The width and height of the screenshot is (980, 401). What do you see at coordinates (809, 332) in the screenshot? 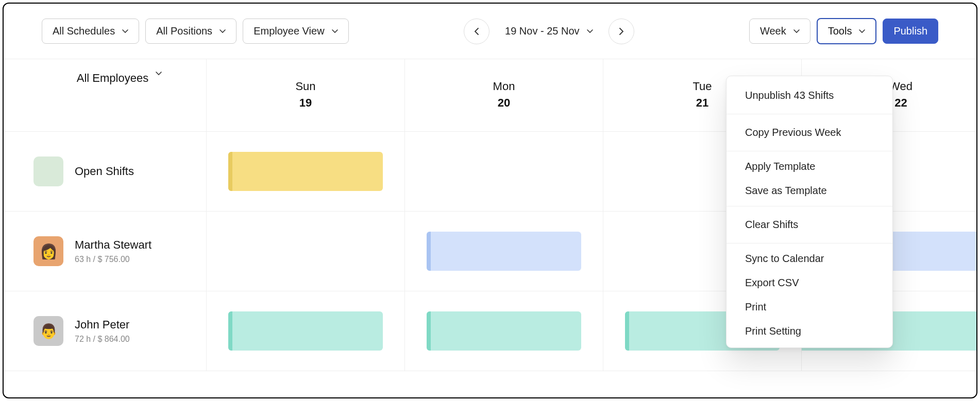
I see `menu-item-print-setting: Print Setting` at bounding box center [809, 332].